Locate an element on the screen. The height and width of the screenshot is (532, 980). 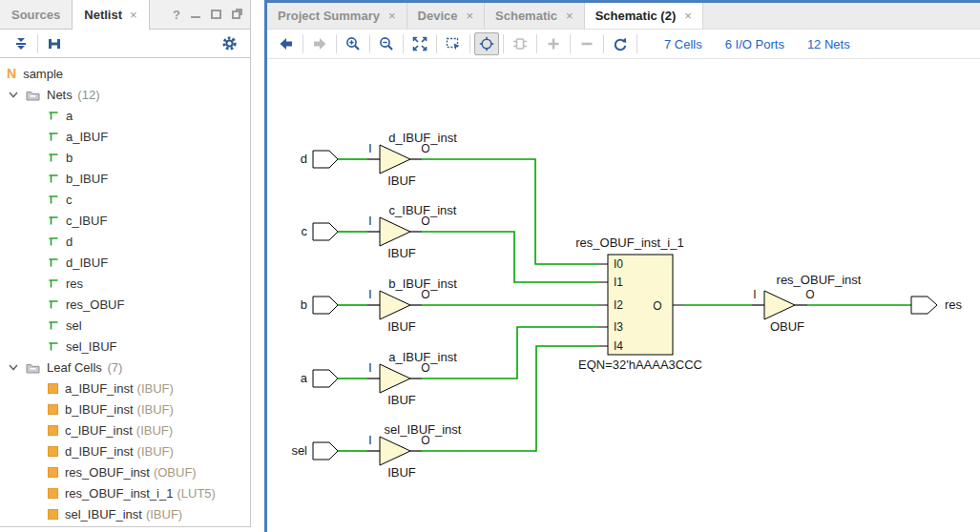
tree-item-net: d is located at coordinates (125, 241).